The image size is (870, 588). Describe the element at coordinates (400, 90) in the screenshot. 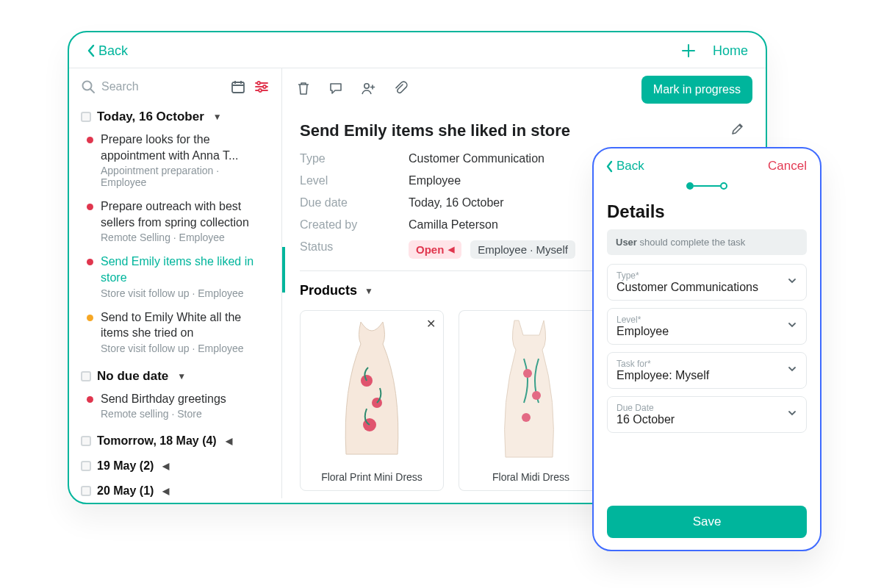

I see `attach-button` at that location.